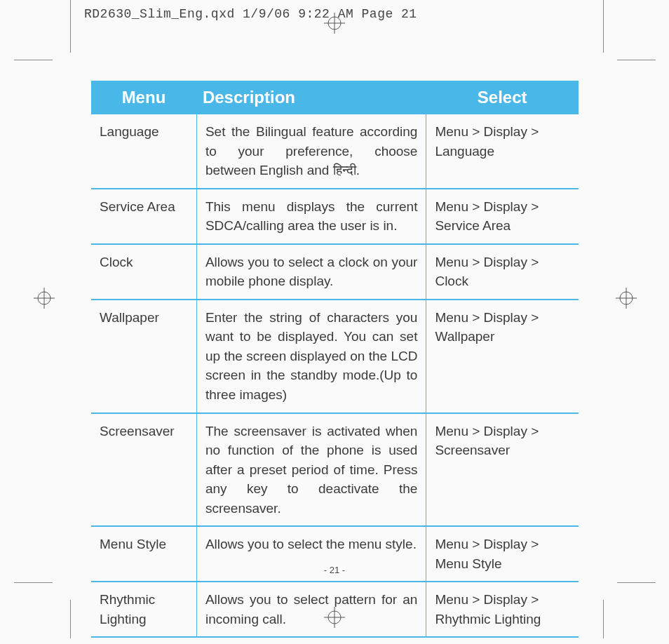 This screenshot has height=644, width=669. I want to click on col-header-select: Select, so click(502, 98).